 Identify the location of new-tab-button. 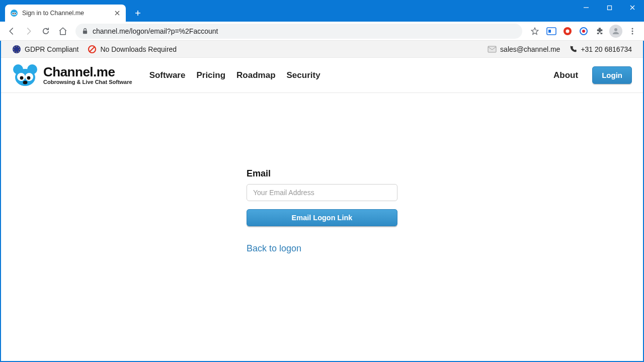
(138, 13).